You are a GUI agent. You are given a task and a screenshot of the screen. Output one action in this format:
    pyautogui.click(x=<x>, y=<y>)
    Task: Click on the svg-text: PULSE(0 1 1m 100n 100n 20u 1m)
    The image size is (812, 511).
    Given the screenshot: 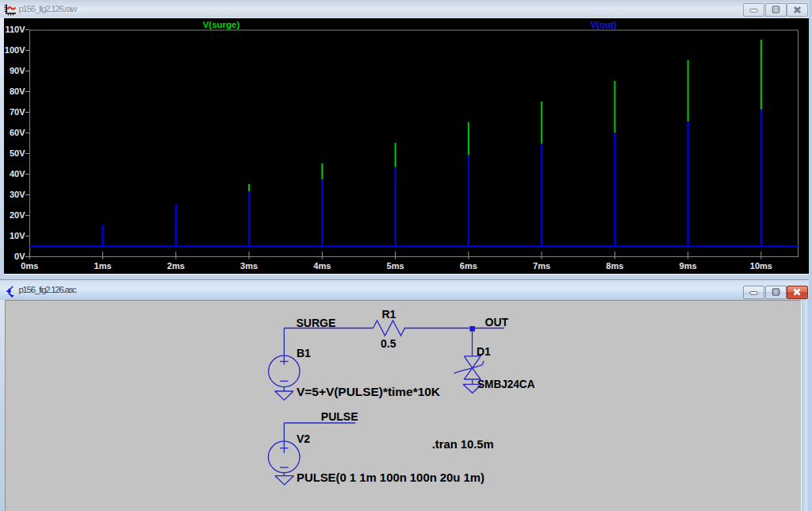 What is the action you would take?
    pyautogui.click(x=390, y=478)
    